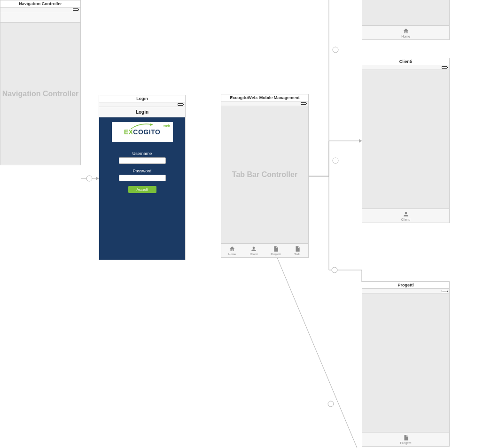 This screenshot has width=483, height=448. What do you see at coordinates (40, 4) in the screenshot?
I see `scene-title: Navigation Controller` at bounding box center [40, 4].